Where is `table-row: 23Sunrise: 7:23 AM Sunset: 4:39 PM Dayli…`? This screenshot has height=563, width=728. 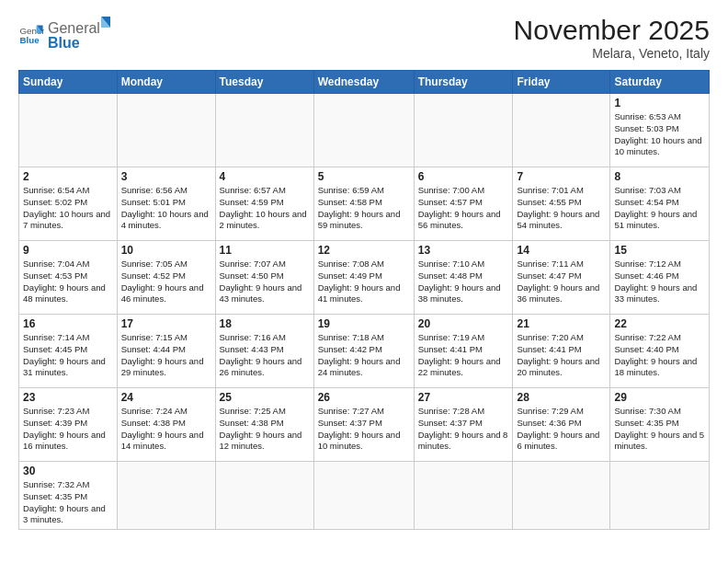
table-row: 23Sunrise: 7:23 AM Sunset: 4:39 PM Dayli… is located at coordinates (68, 425).